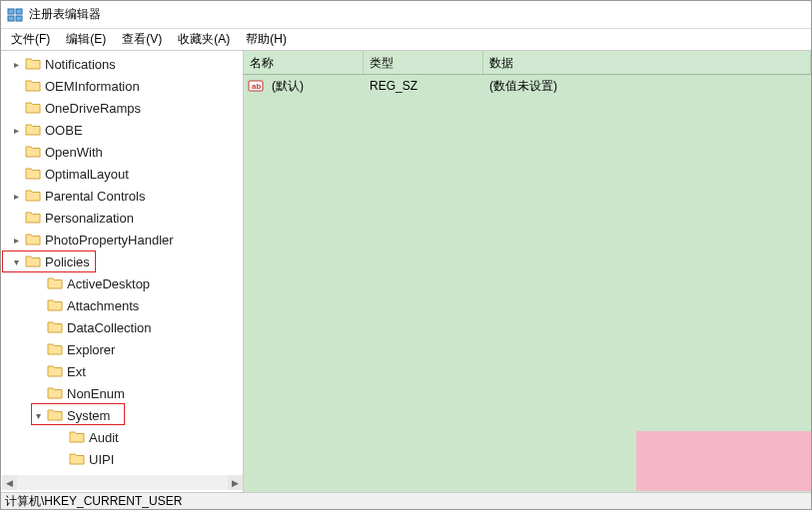  What do you see at coordinates (527, 86) in the screenshot?
I see `value-row: ab (默认) REG_SZ (数值未设置)` at bounding box center [527, 86].